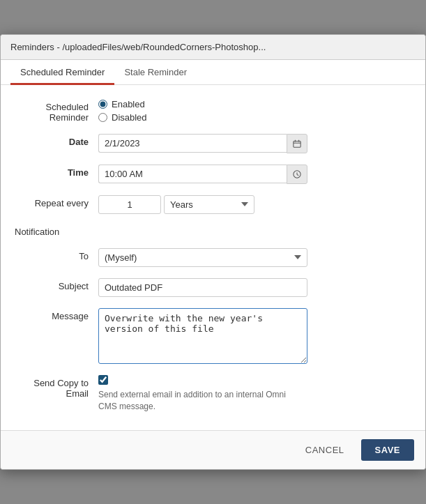  Describe the element at coordinates (255, 205) in the screenshot. I see `repeat-wrap: Days Weeks Months Years` at that location.